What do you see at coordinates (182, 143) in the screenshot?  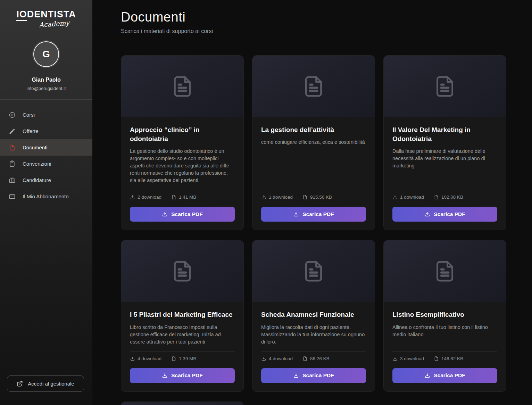 I see `document-card: Approccio “clinico” in odontoiatria La g…` at bounding box center [182, 143].